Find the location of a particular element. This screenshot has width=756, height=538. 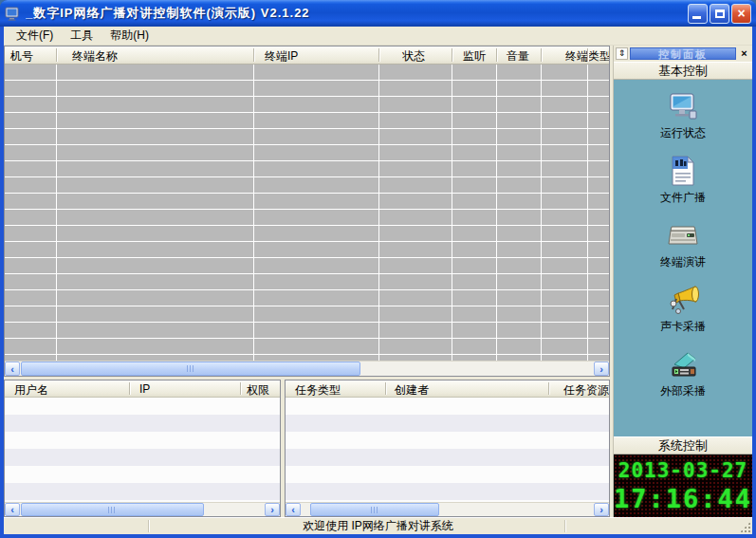

clock-time: 17:16:44 is located at coordinates (683, 499).